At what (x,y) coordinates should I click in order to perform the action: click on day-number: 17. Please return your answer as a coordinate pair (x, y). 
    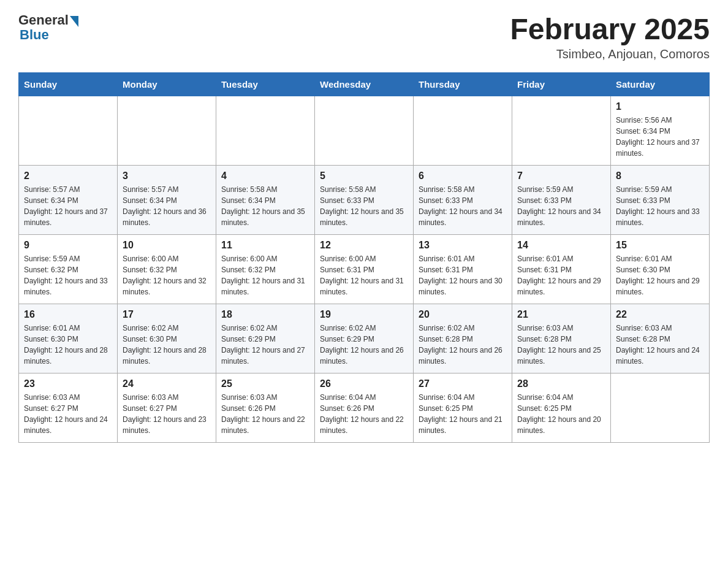
    Looking at the image, I should click on (167, 315).